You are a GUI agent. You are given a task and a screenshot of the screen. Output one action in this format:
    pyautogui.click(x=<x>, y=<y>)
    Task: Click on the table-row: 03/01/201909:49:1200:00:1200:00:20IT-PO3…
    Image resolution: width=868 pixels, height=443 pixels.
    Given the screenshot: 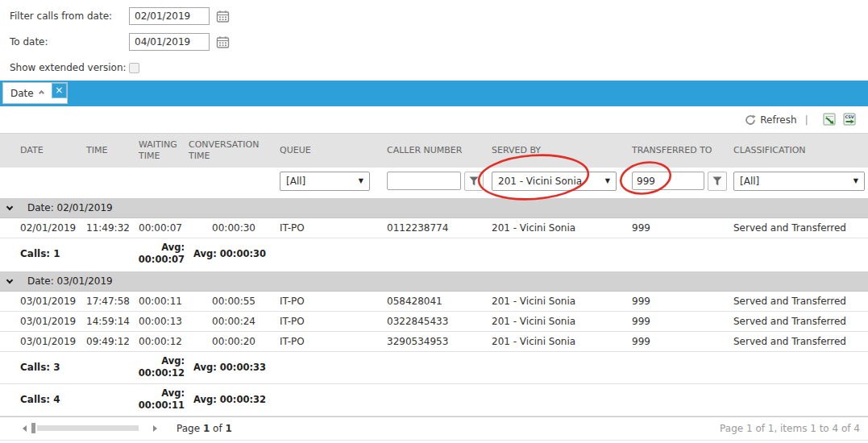 What is the action you would take?
    pyautogui.click(x=434, y=342)
    